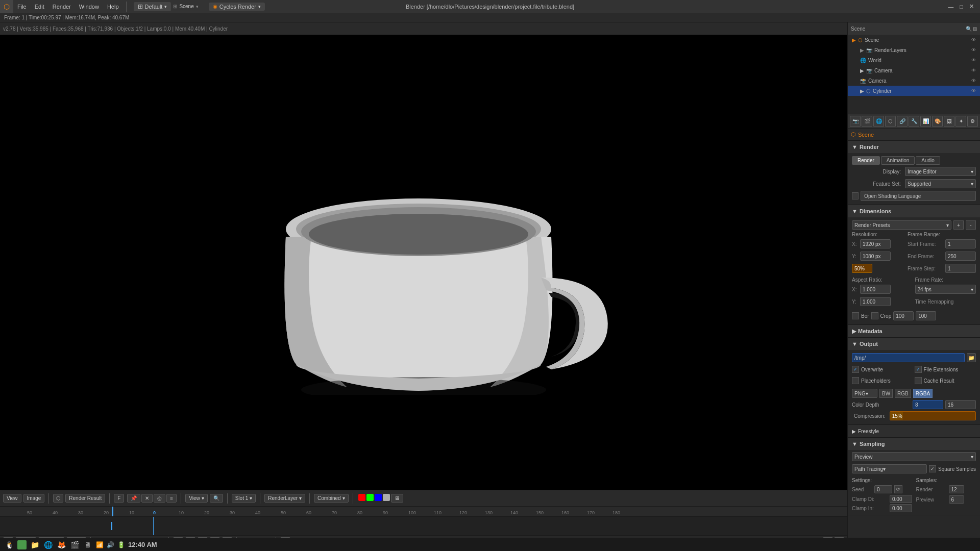 The width and height of the screenshot is (980, 551). I want to click on menu-edit: Edit, so click(40, 7).